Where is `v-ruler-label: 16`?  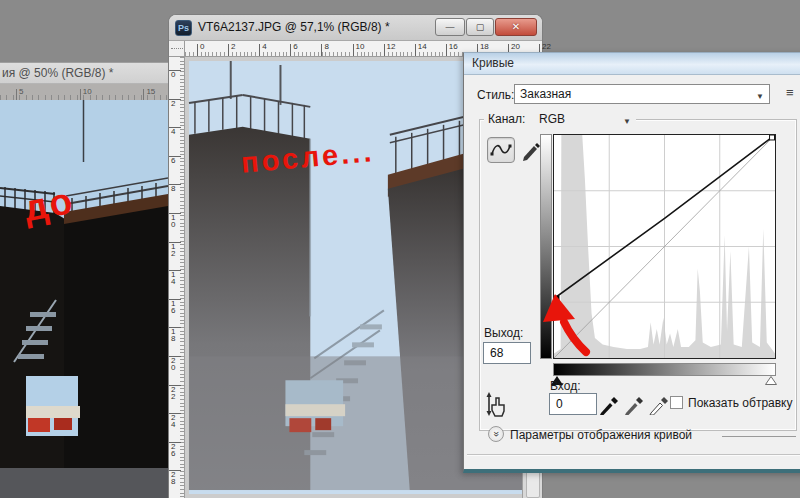
v-ruler-label: 16 is located at coordinates (175, 306).